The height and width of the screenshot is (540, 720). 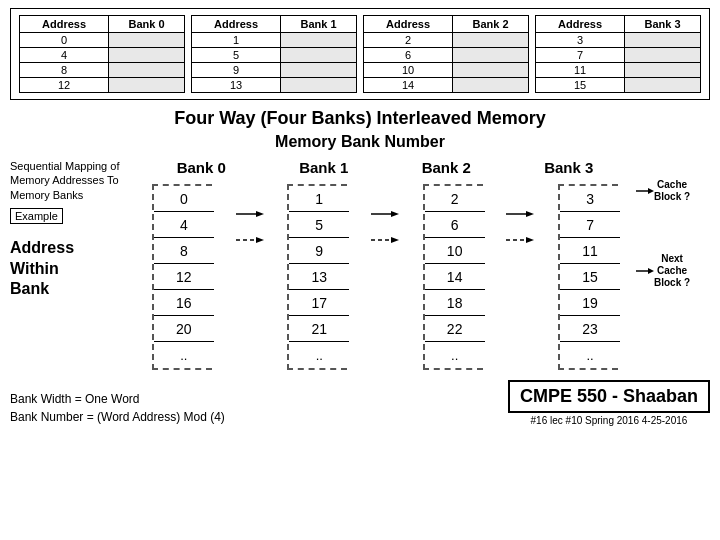 I want to click on table-row: 8, so click(x=64, y=70).